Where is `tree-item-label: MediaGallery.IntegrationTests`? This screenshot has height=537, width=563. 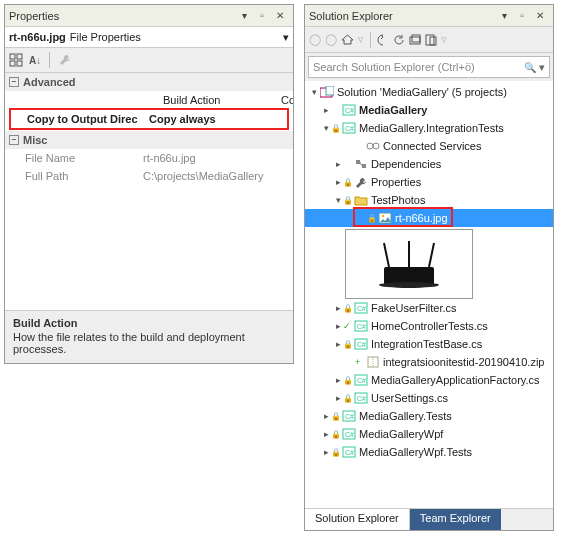 tree-item-label: MediaGallery.IntegrationTests is located at coordinates (432, 128).